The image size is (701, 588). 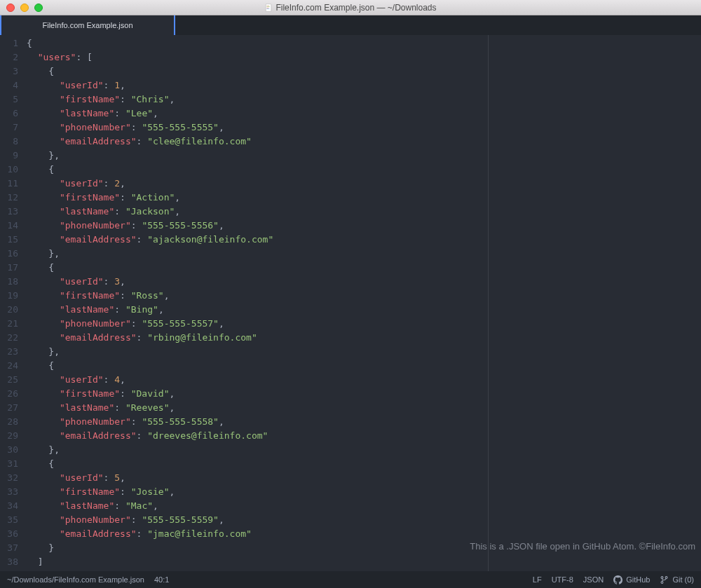 What do you see at coordinates (665, 580) in the screenshot?
I see `git-branch-icon` at bounding box center [665, 580].